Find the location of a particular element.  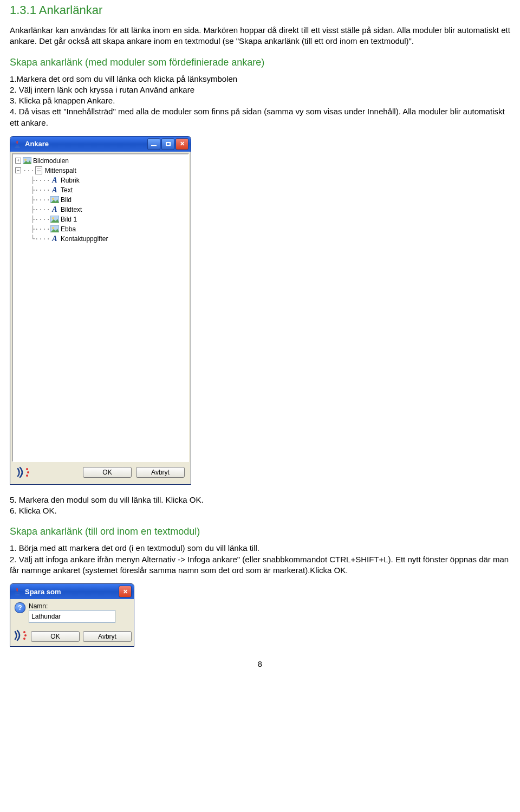

step-5: 5. Markera den modul som du vill länka t… is located at coordinates (260, 500).